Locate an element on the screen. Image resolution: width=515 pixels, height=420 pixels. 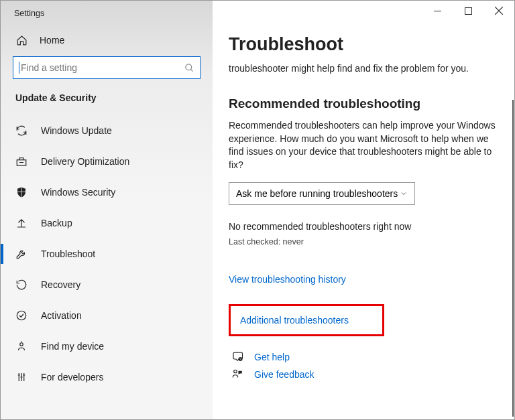
shield-icon is located at coordinates (21, 192).